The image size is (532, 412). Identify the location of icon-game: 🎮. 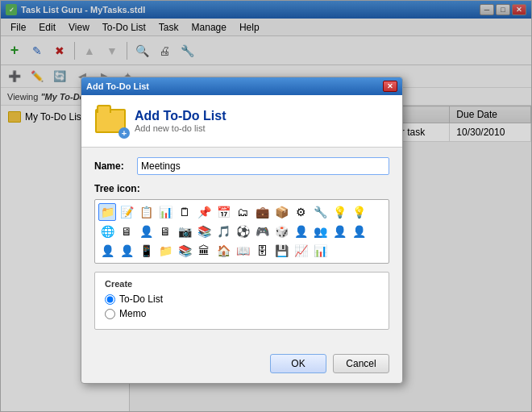
(262, 231).